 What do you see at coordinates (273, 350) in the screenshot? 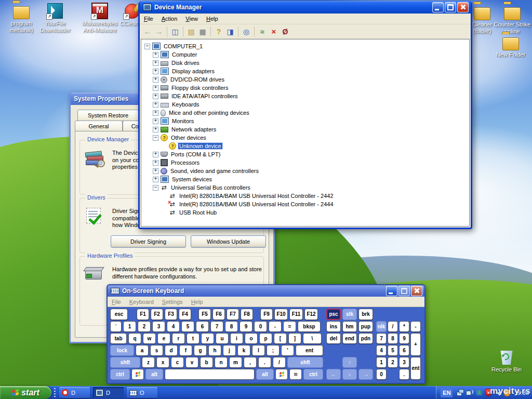
I see `key-blank: ;` at bounding box center [273, 350].